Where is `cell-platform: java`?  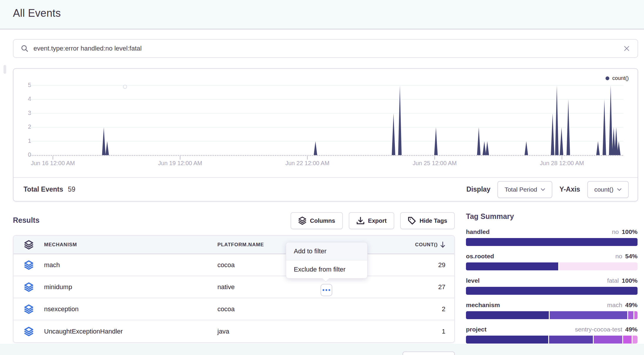 cell-platform: java is located at coordinates (305, 331).